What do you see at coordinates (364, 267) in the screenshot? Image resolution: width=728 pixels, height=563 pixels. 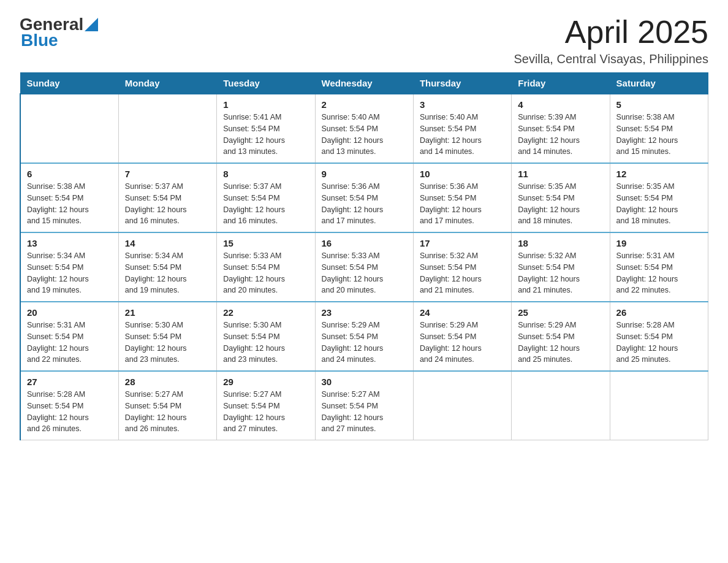 I see `week-row-3: 13Sunrise: 5:34 AM Sunset: 5:54 PM Dayli…` at bounding box center [364, 267].